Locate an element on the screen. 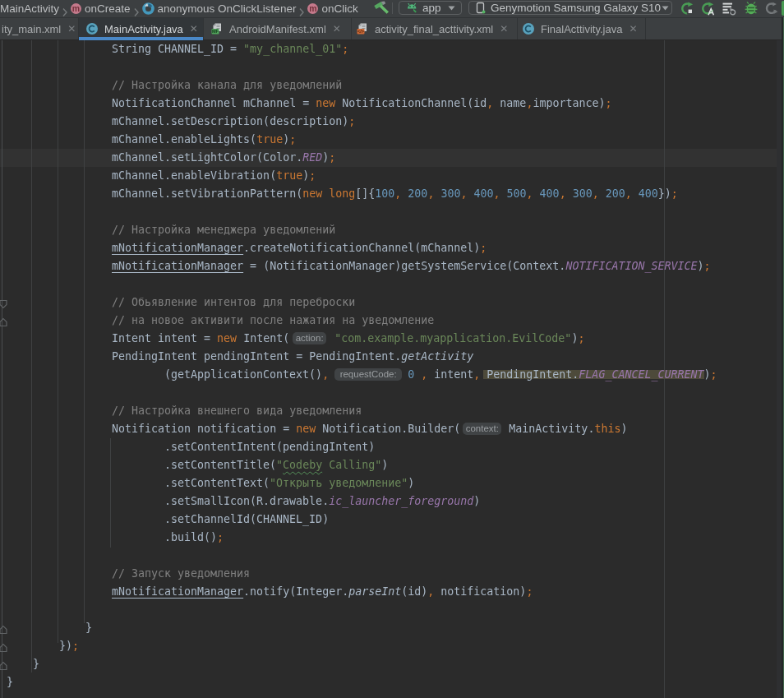  apply-changes-restart-button is located at coordinates (687, 8).